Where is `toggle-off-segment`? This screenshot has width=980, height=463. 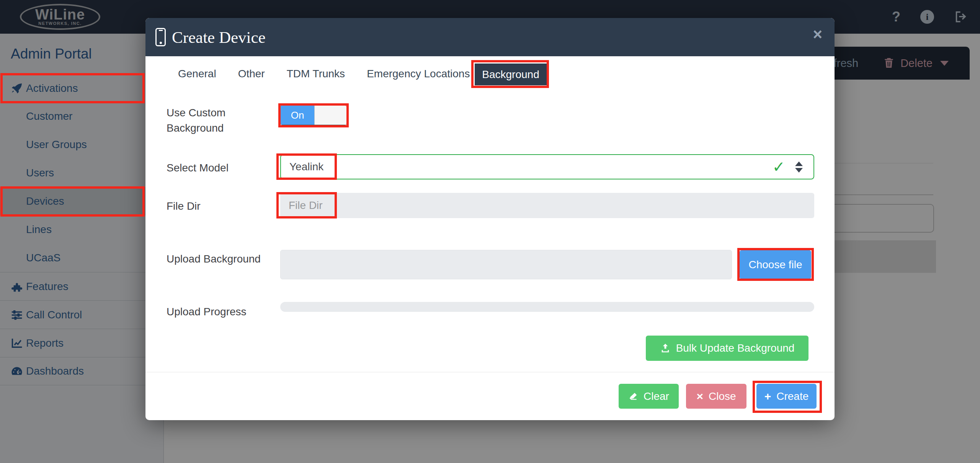 toggle-off-segment is located at coordinates (330, 115).